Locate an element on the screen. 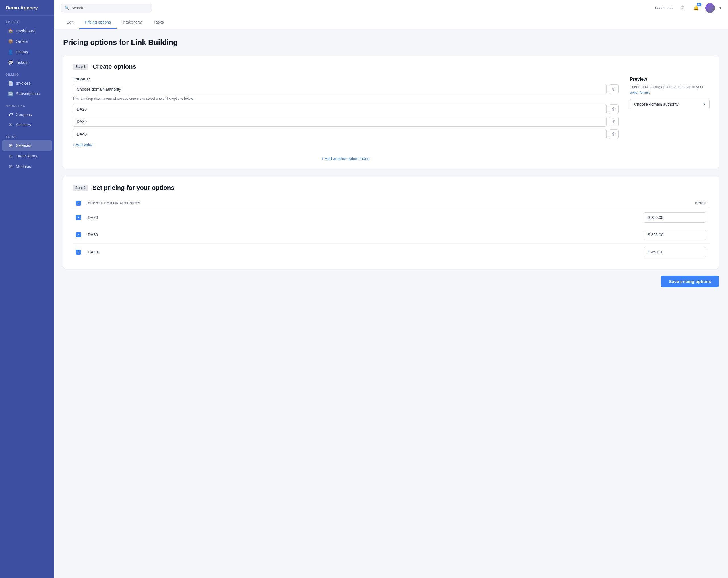 This screenshot has width=728, height=578. option-name-input is located at coordinates (340, 89).